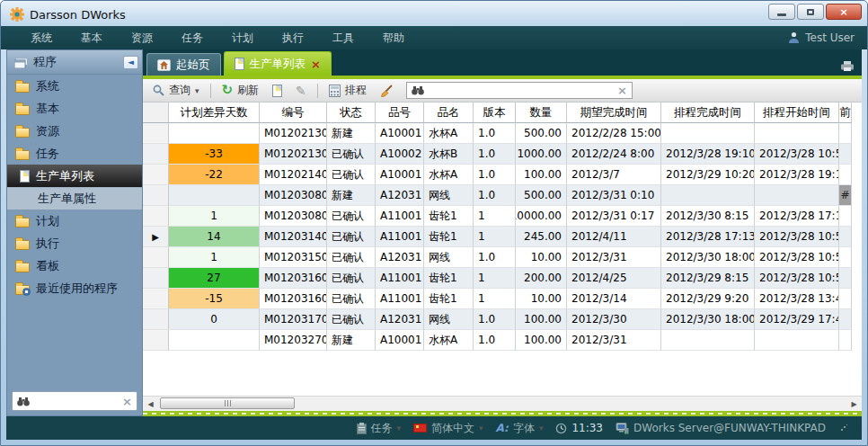 The height and width of the screenshot is (446, 868). What do you see at coordinates (708, 237) in the screenshot?
I see `cell-sched_end: 2012/3/28 17:13` at bounding box center [708, 237].